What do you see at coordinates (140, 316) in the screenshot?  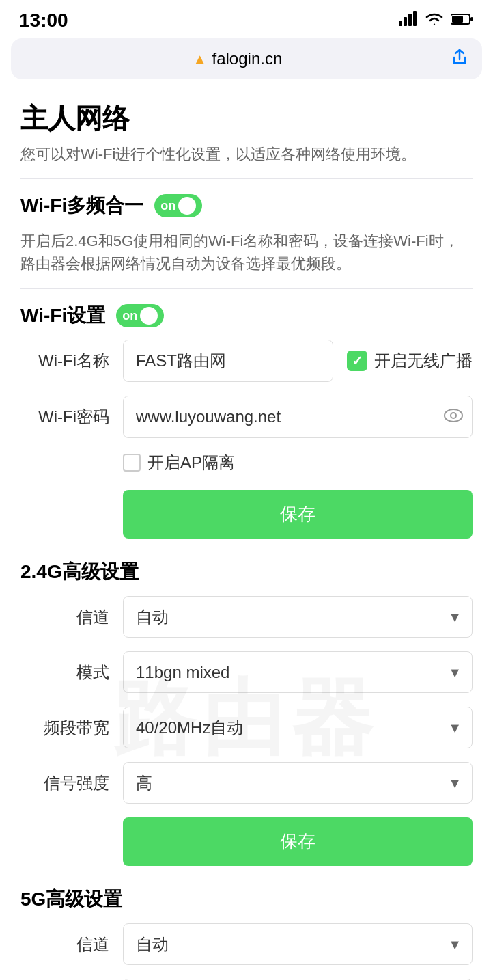 I see `wifi-settings-toggle: on` at bounding box center [140, 316].